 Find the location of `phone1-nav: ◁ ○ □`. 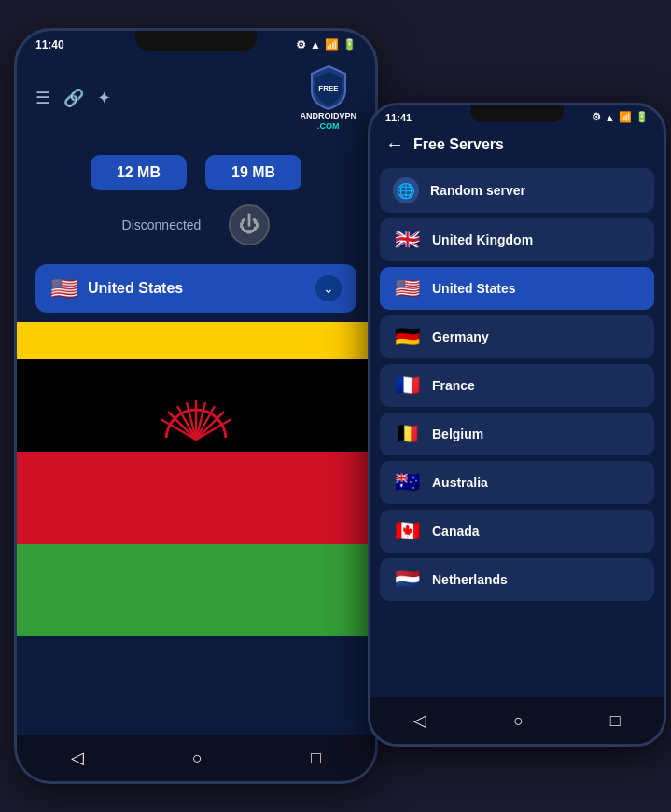

phone1-nav: ◁ ○ □ is located at coordinates (196, 758).